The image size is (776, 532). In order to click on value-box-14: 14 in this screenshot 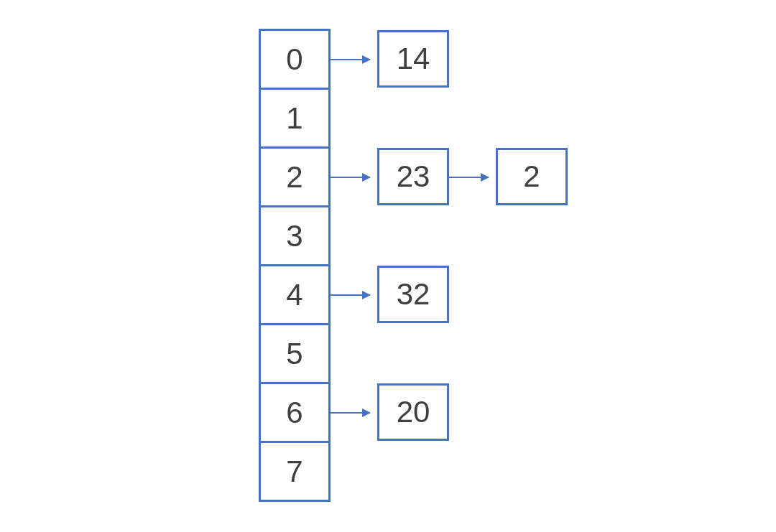, I will do `click(413, 59)`.